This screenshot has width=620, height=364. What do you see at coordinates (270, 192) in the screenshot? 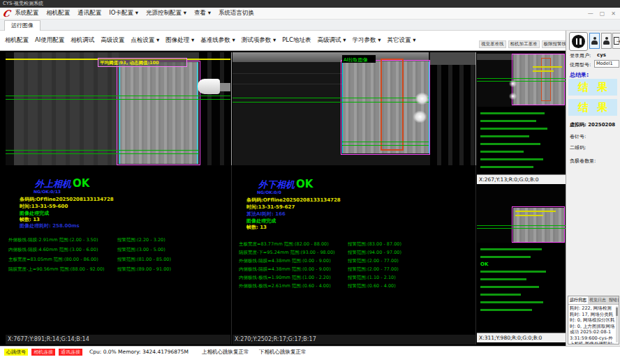
I see `center-ngok-counter: NG/OK:0/0` at bounding box center [270, 192].